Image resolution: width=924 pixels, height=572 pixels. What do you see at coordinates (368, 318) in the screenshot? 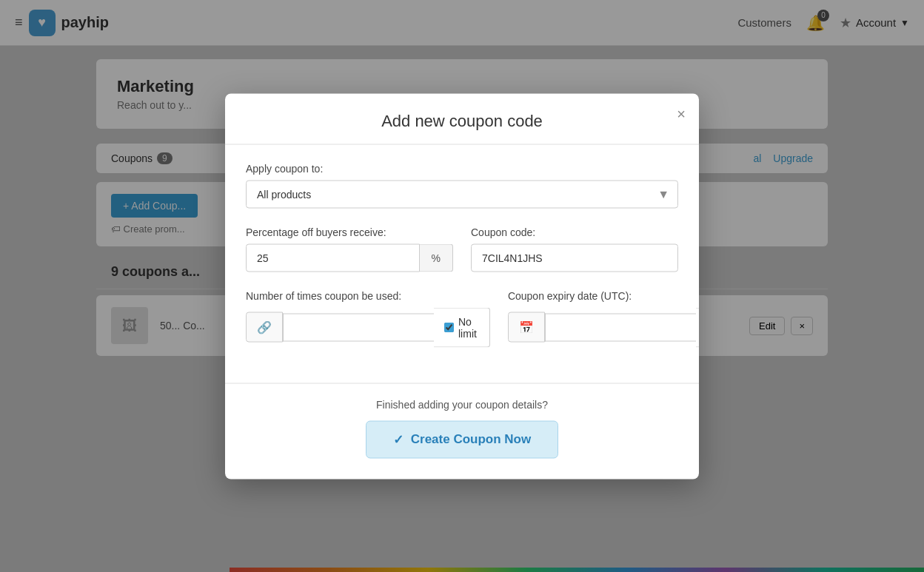
I see `times-used-group: Number of times coupon be used: 🔗 No lim…` at bounding box center [368, 318].